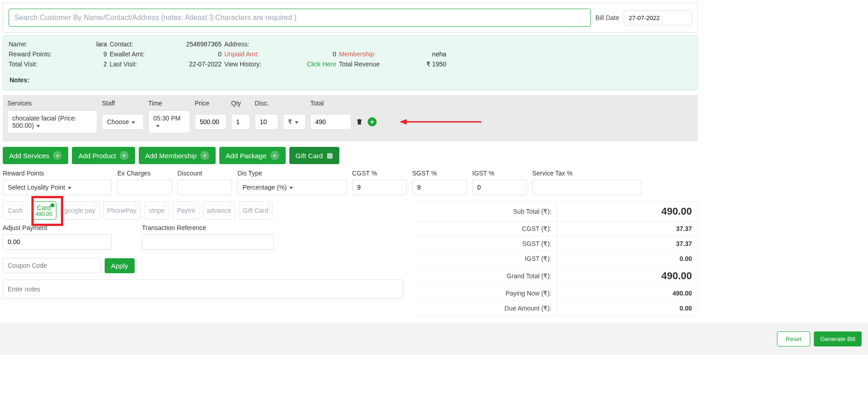 Image resolution: width=868 pixels, height=406 pixels. I want to click on label-total-visit: Total Visit:, so click(50, 64).